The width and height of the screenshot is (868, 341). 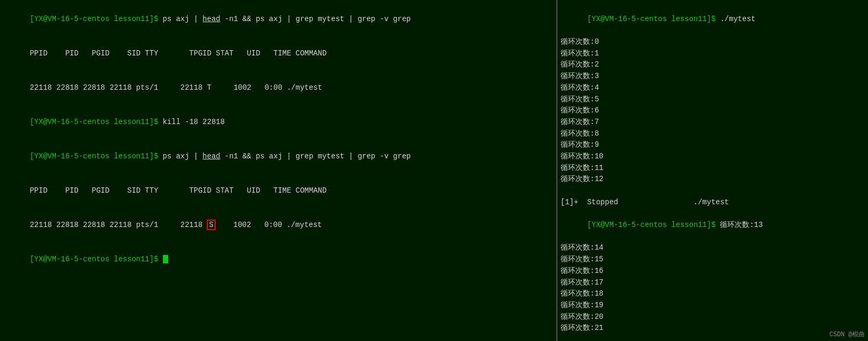 I want to click on right-line-15: [YX@VM-16-5-centos lesson11]$ 循环次数:13, so click(x=713, y=225).